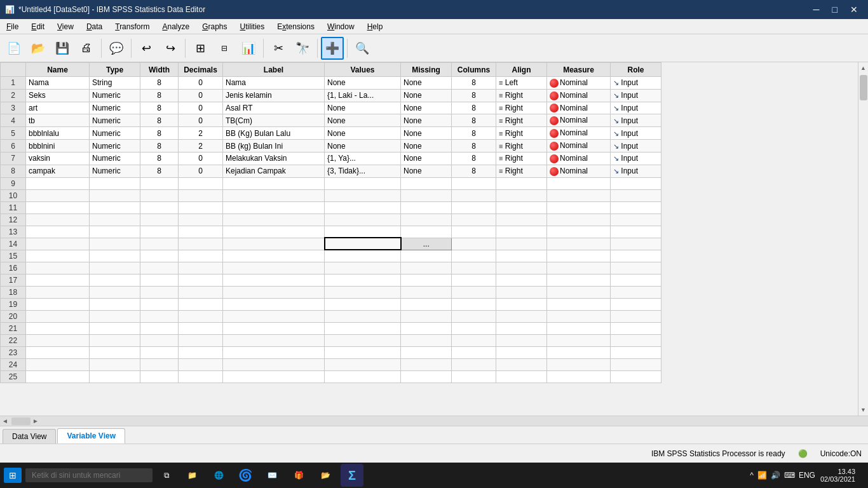 Image resolution: width=868 pixels, height=488 pixels. Describe the element at coordinates (116, 48) in the screenshot. I see `dialog-recall-btn: 💬` at that location.